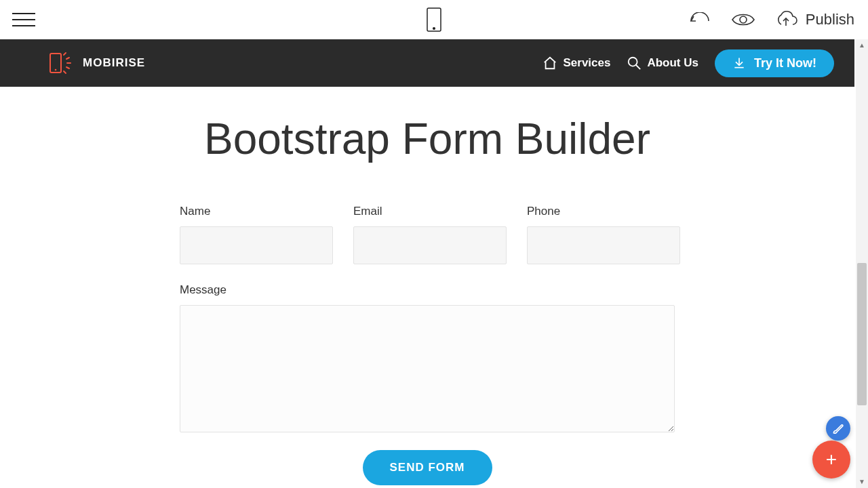 Image resolution: width=868 pixels, height=488 pixels. What do you see at coordinates (427, 139) in the screenshot?
I see `page-title: Bootstrap Form Builder` at bounding box center [427, 139].